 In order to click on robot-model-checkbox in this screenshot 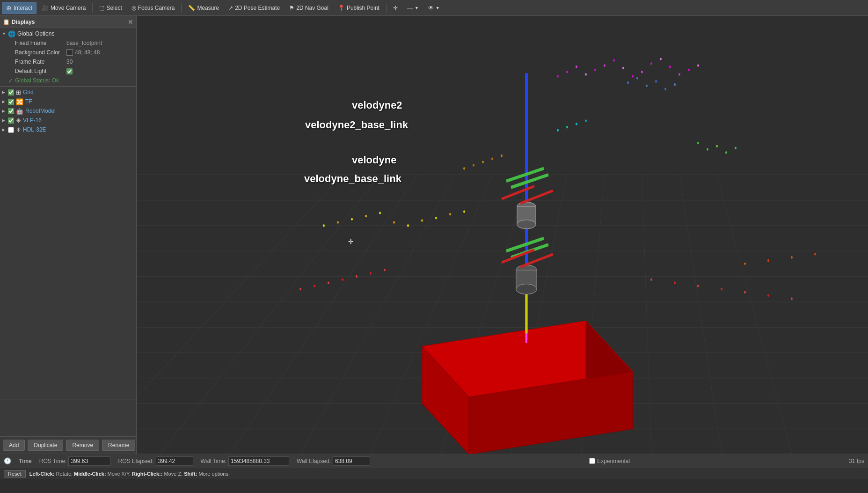, I will do `click(11, 111)`.